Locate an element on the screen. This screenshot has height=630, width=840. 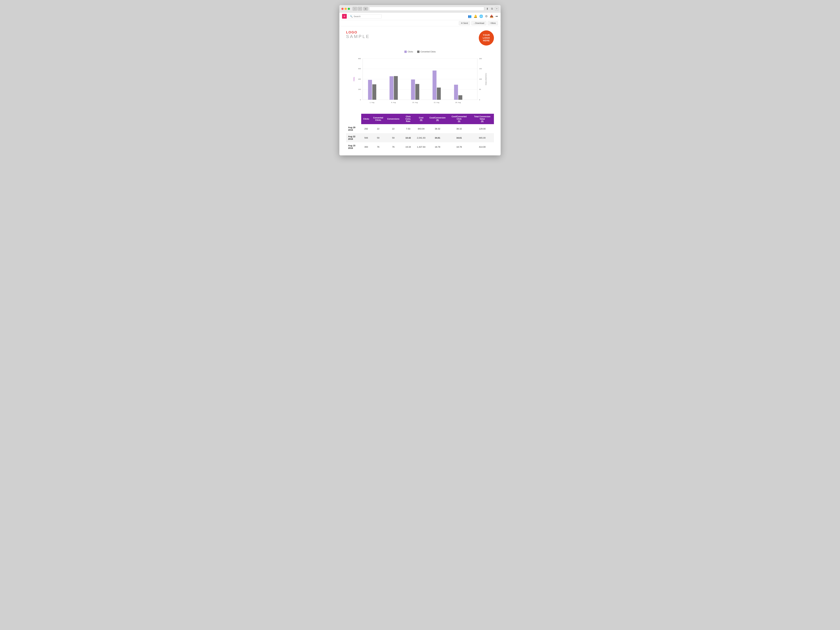
bar-22aug-converted is located at coordinates (439, 93).